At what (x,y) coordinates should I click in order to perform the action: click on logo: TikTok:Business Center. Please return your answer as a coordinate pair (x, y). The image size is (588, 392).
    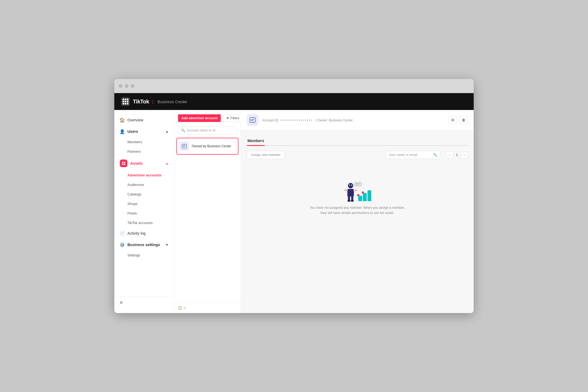
    Looking at the image, I should click on (154, 102).